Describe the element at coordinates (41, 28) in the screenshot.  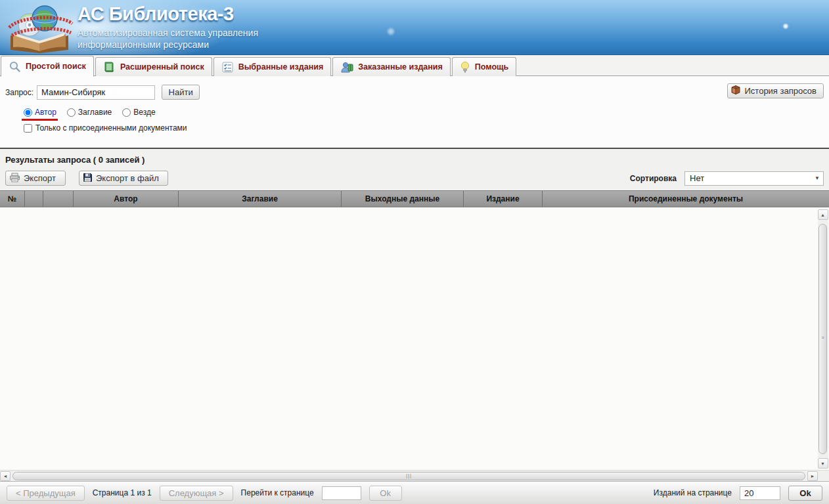
I see `library-logo-icon` at that location.